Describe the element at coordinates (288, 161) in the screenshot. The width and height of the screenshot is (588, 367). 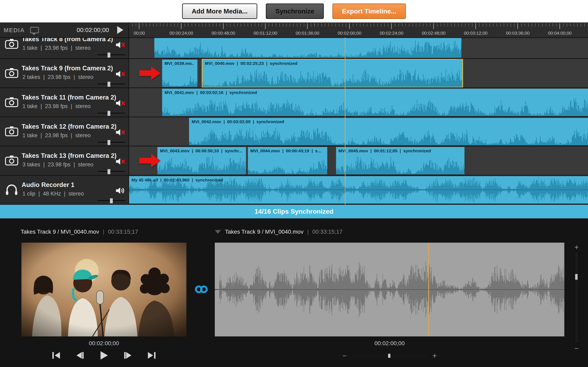
I see `timeline-clip: MVI_0044.mov | 00:00:43;19 | s...` at that location.